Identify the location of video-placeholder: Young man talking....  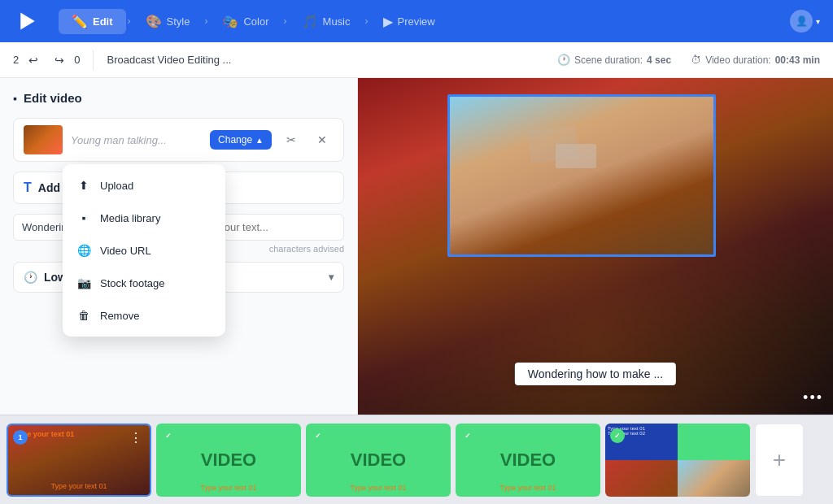
(137, 140).